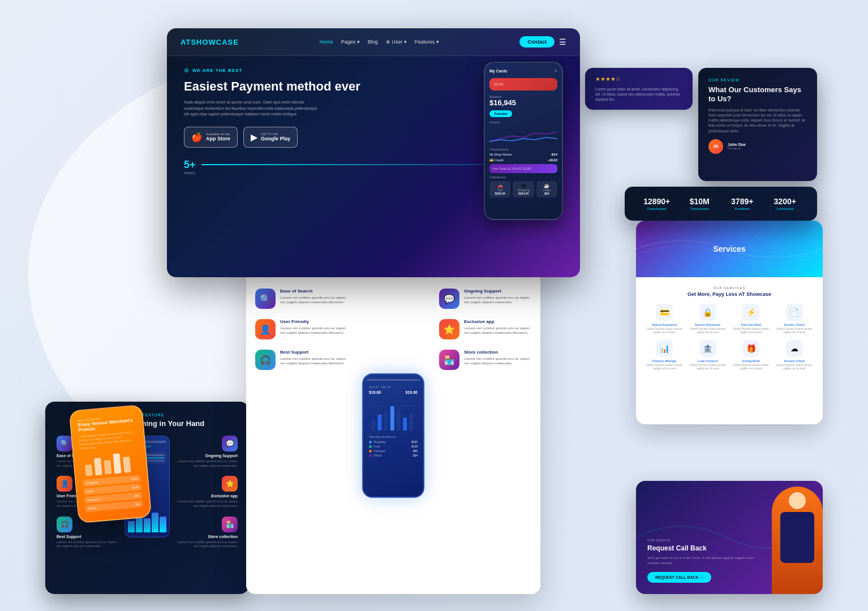 The width and height of the screenshot is (868, 611). Describe the element at coordinates (276, 137) in the screenshot. I see `googleplay-text: GET IT ON Google Play` at that location.